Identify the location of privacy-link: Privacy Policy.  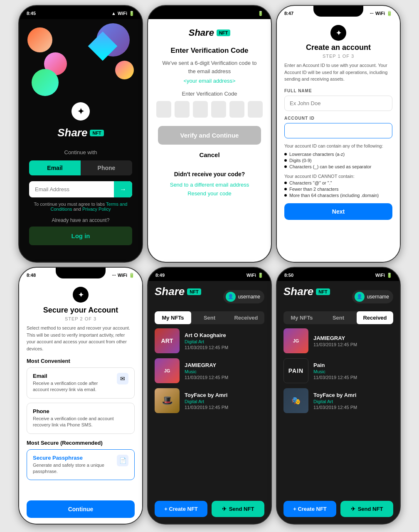
(96, 209).